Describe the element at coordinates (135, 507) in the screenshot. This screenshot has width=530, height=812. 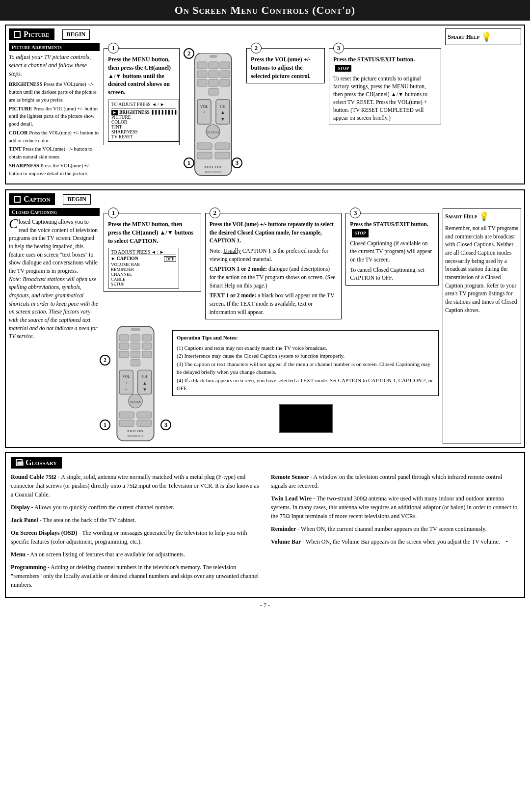
I see `glossary-display: Display - Allows you to quickly confirm …` at that location.